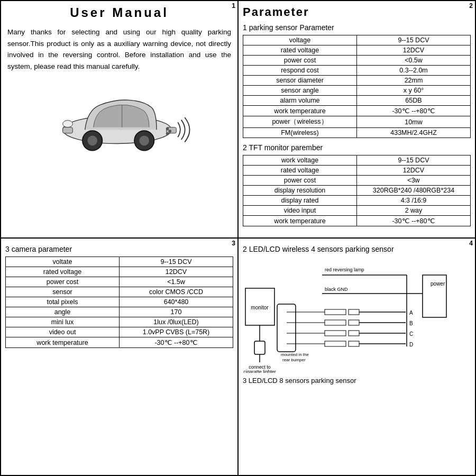 This screenshot has width=476, height=476. Describe the element at coordinates (120, 262) in the screenshot. I see `table-row: voltate9--15 DCV` at that location.